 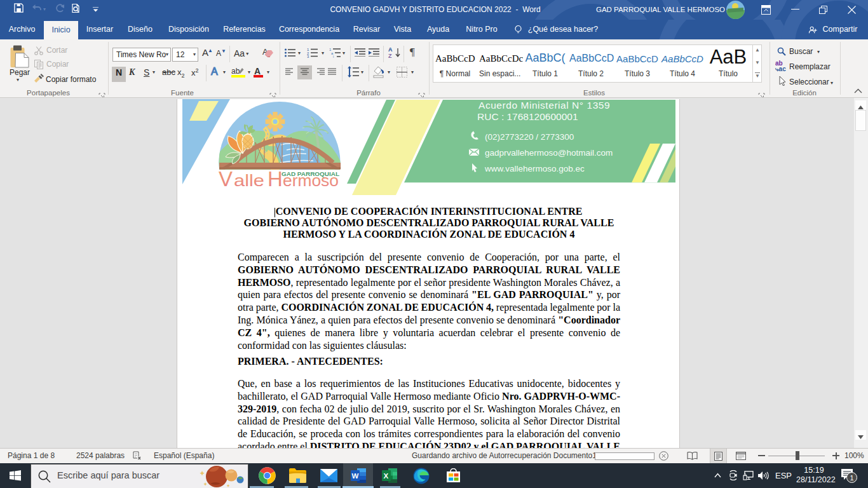 What do you see at coordinates (226, 179) in the screenshot?
I see `svg-text: V` at bounding box center [226, 179].